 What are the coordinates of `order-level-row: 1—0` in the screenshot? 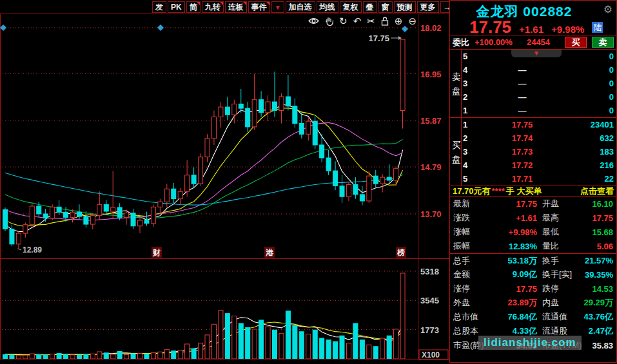 It's located at (539, 111).